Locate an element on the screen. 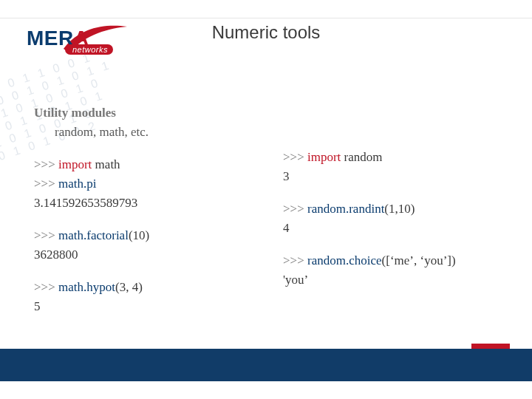 The image size is (532, 399). module-name: math is located at coordinates (106, 164).